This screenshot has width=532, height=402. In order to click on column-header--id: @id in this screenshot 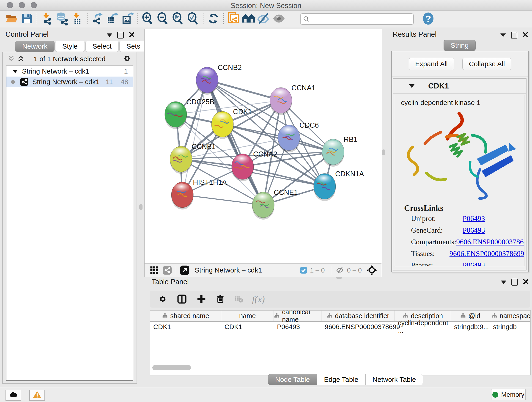, I will do `click(470, 316)`.